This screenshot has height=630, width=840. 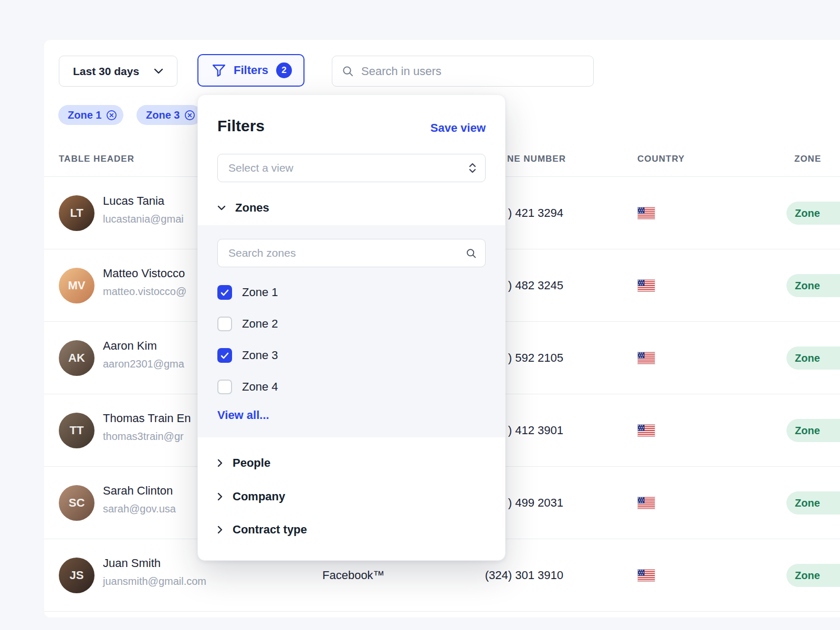 I want to click on column-header-zone: ZONE, so click(x=807, y=159).